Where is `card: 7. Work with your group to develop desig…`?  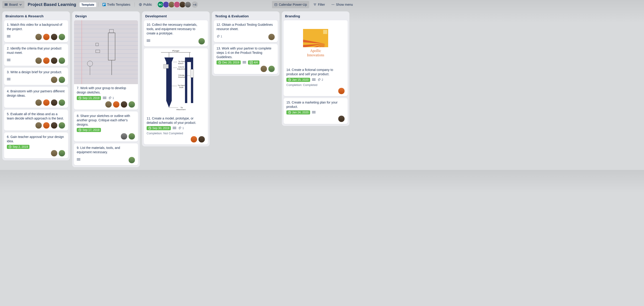 card: 7. Work with your group to develop desig… is located at coordinates (106, 65).